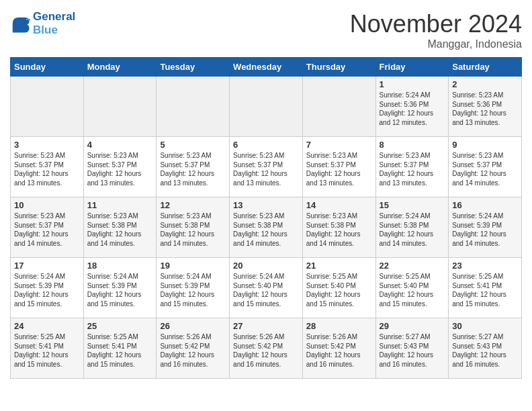 This screenshot has height=411, width=532. Describe the element at coordinates (412, 288) in the screenshot. I see `calendar-cell: 22Sunrise: 5:25 AM Sunset: 5:40 PM Dayli…` at that location.